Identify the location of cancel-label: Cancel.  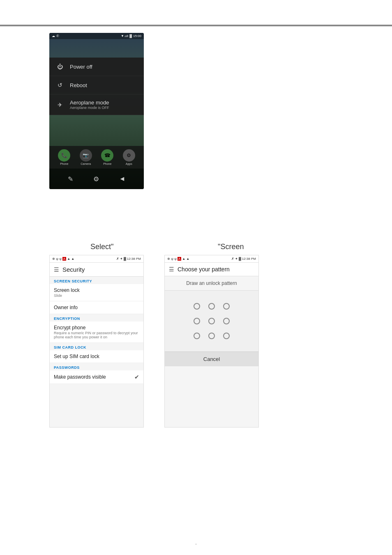
(212, 359).